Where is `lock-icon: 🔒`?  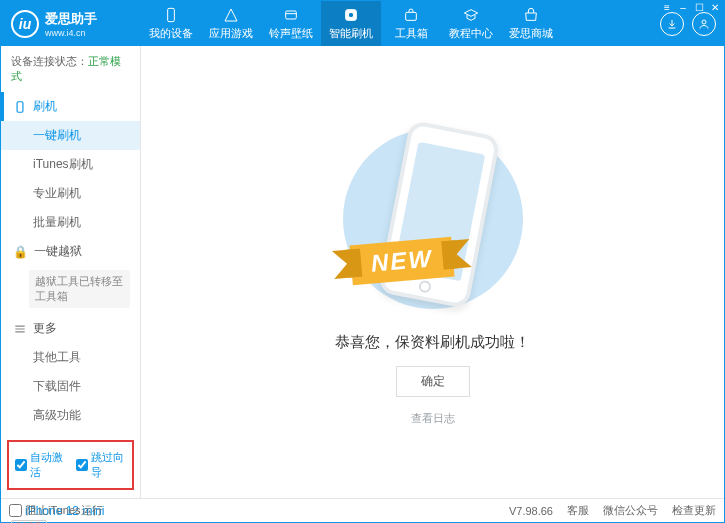 lock-icon: 🔒 is located at coordinates (20, 252).